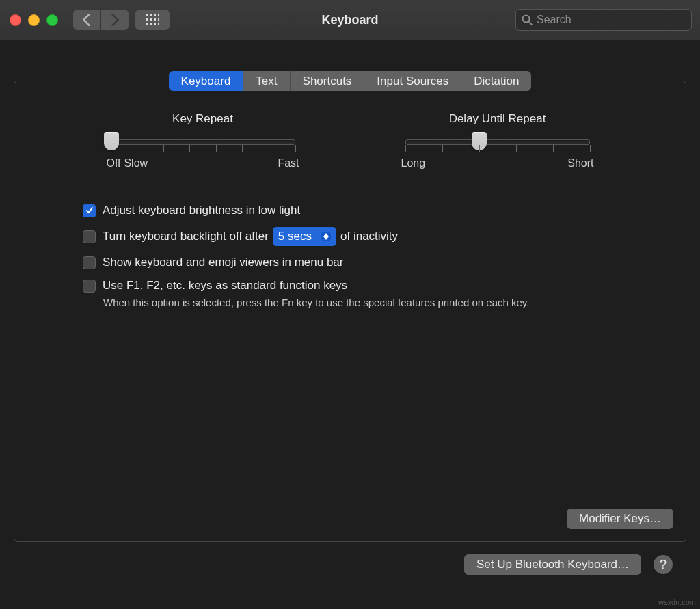 The height and width of the screenshot is (609, 700). What do you see at coordinates (350, 236) in the screenshot?
I see `opt-backlight: Turn keyboard backlight off after 5 secs…` at bounding box center [350, 236].